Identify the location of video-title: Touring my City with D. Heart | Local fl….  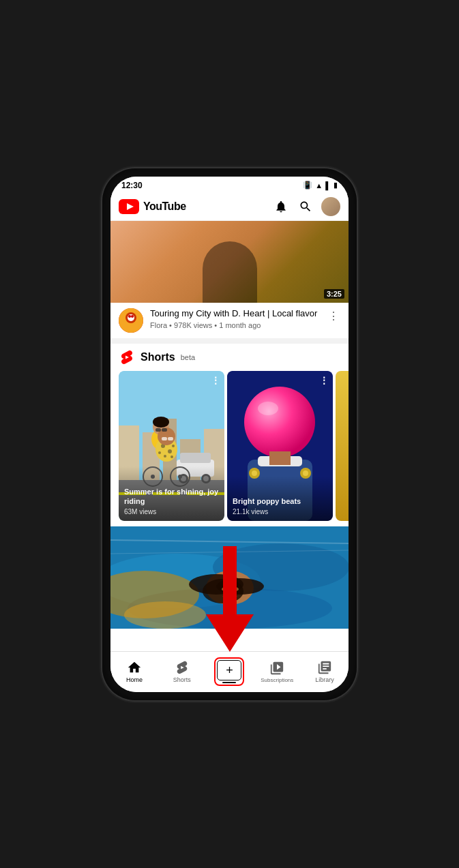
(235, 314).